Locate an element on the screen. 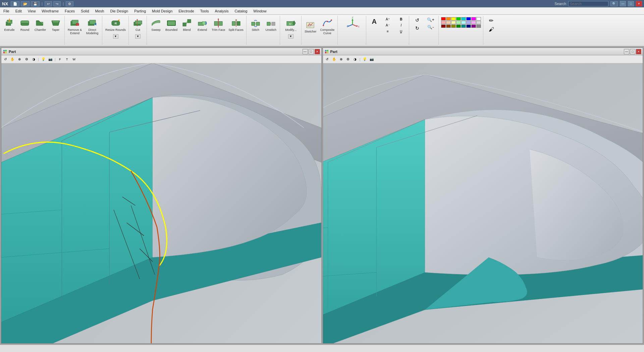 Image resolution: width=644 pixels, height=352 pixels. chamfer-button: Chamfer is located at coordinates (40, 25).